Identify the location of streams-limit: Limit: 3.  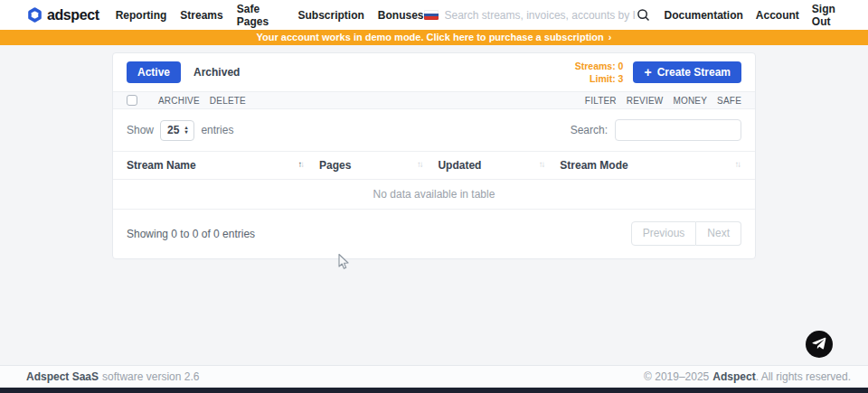
(599, 79).